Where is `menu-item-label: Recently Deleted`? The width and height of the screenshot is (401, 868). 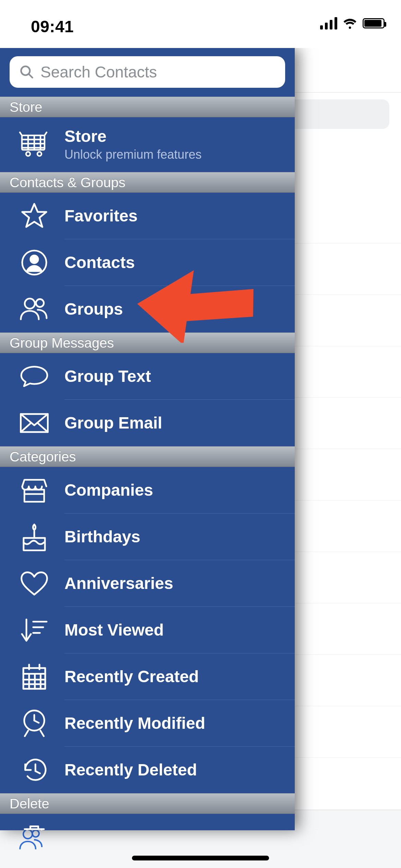
menu-item-label: Recently Deleted is located at coordinates (131, 770).